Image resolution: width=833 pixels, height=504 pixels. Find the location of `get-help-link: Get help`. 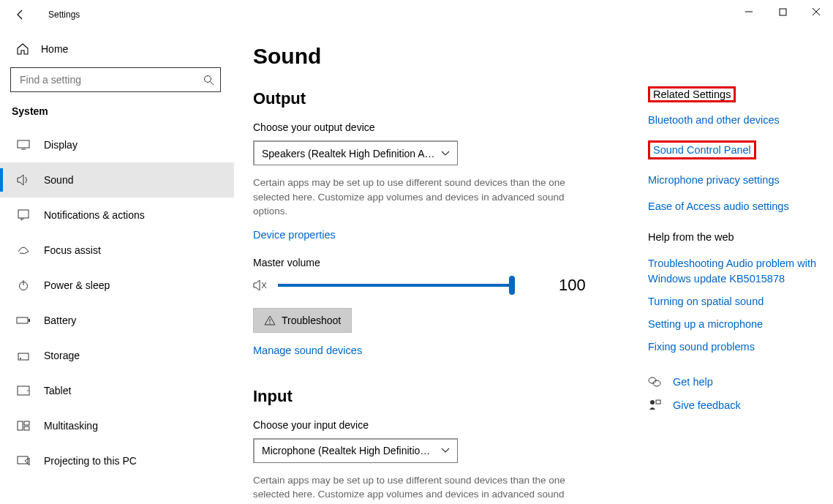

get-help-link: Get help is located at coordinates (693, 382).